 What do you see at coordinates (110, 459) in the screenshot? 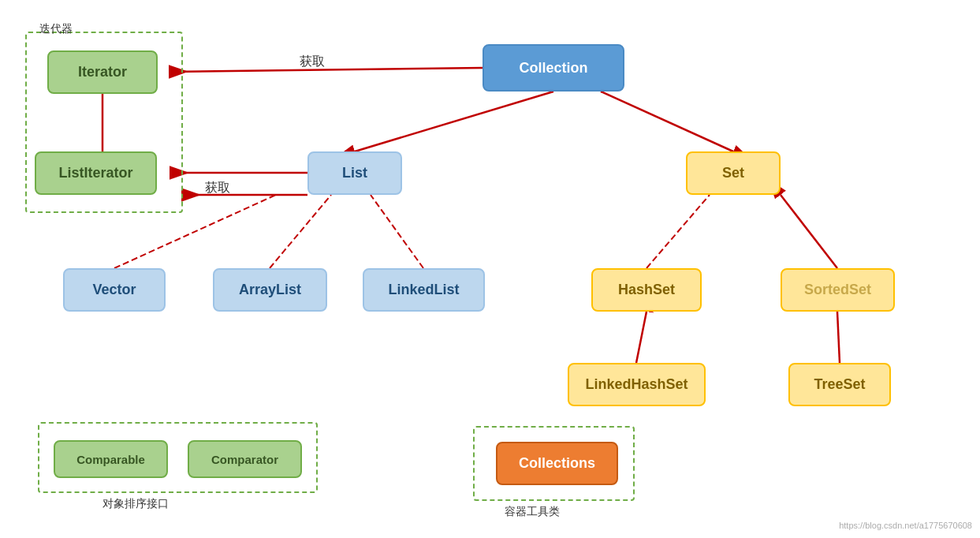
I see `comparable-node: Comparable` at bounding box center [110, 459].